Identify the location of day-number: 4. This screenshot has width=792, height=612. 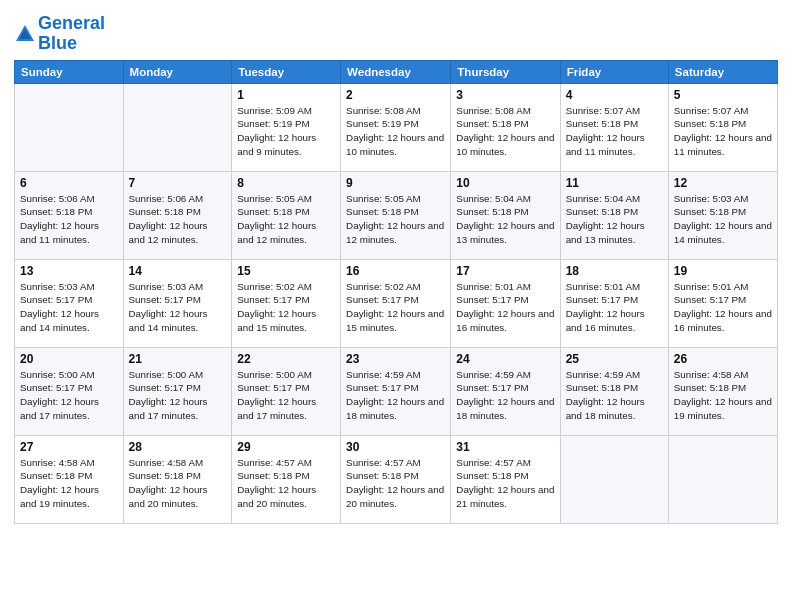
(614, 95).